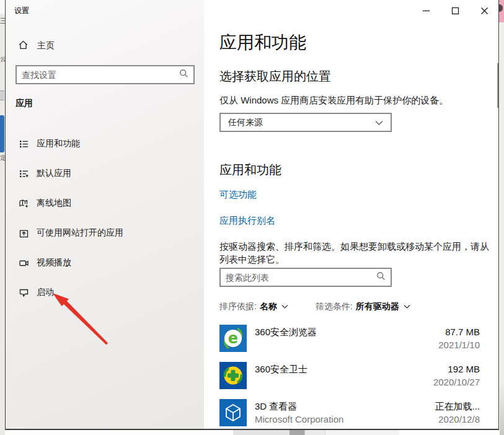 The height and width of the screenshot is (435, 504). What do you see at coordinates (462, 332) in the screenshot?
I see `app-size: 87.7 MB` at bounding box center [462, 332].